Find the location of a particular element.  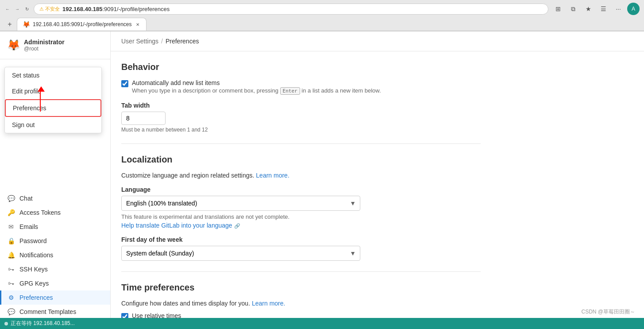

breadcrumb-current: Preferences is located at coordinates (182, 41).